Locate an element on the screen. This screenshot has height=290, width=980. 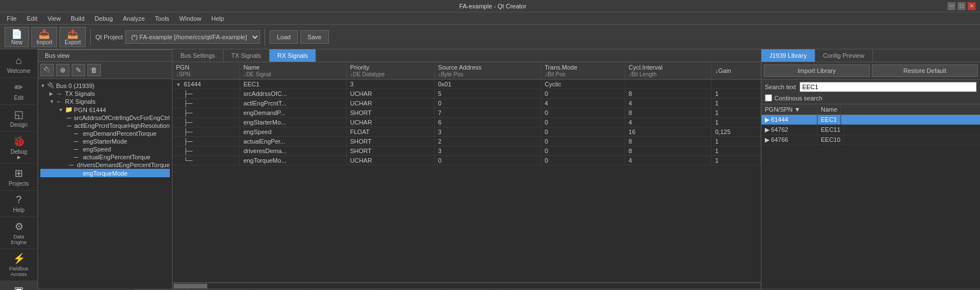
maximize-button: □ is located at coordinates (962, 6).